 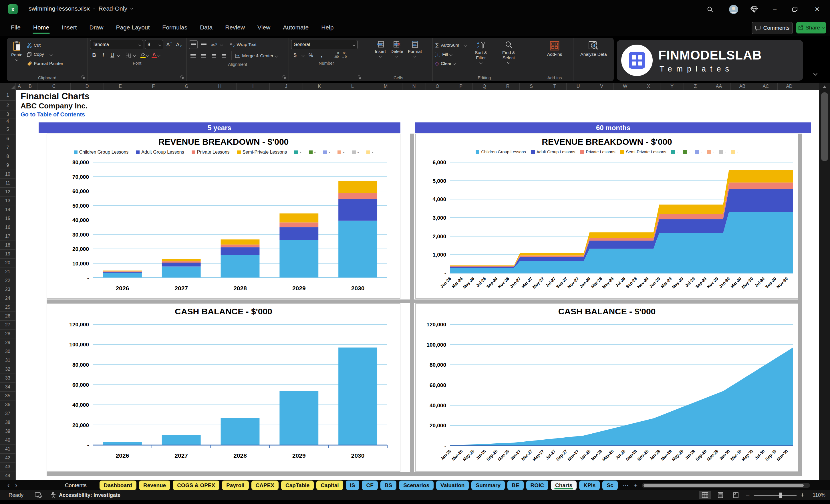 I want to click on row-header-26: 26, so click(x=8, y=316).